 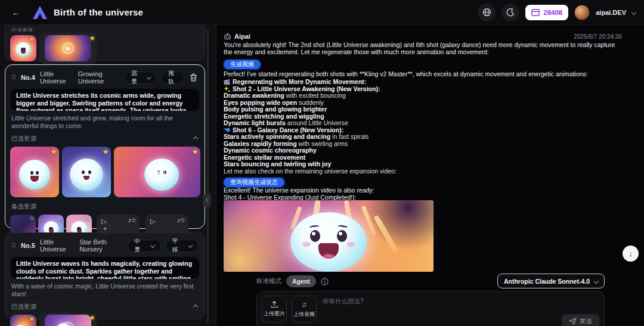 What do you see at coordinates (141, 77) in the screenshot?
I see `framing-dropdown: 远景` at bounding box center [141, 77].